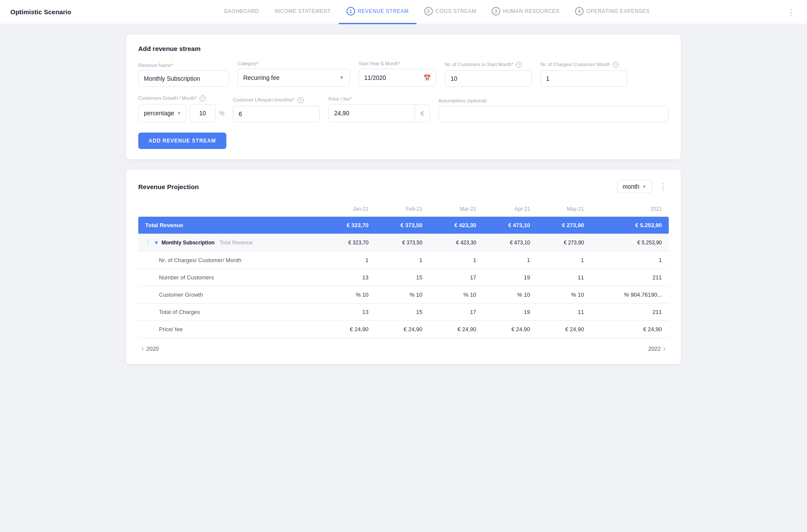  I want to click on row-label-0: Nr. of Charges/ Customer/ Month, so click(230, 260).